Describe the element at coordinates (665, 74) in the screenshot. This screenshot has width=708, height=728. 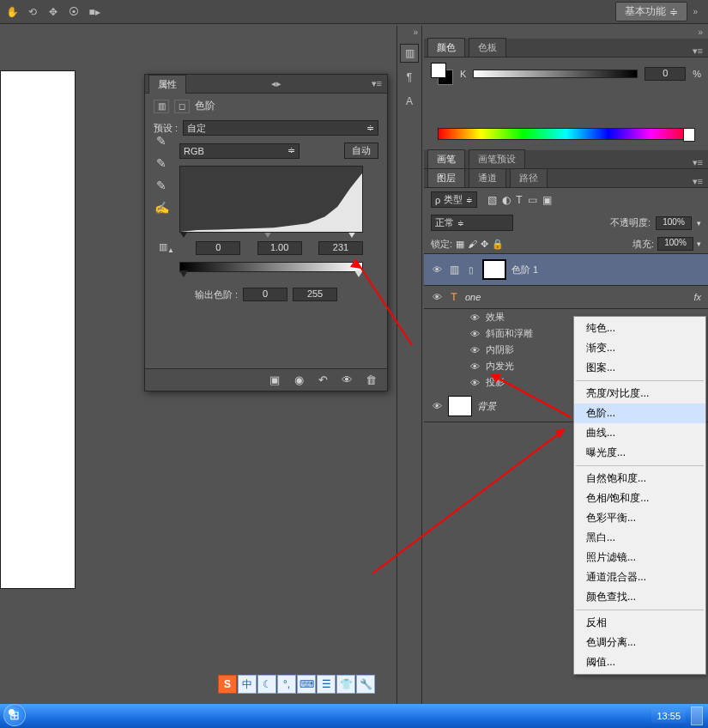
I see `k-value-input: 0` at that location.